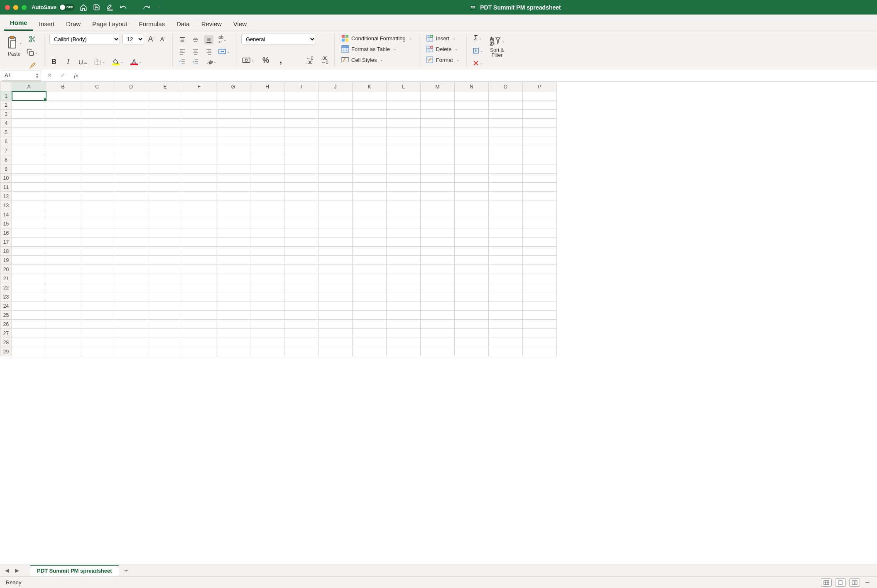 This screenshot has height=588, width=877. Describe the element at coordinates (540, 270) in the screenshot. I see `cell-P20` at that location.